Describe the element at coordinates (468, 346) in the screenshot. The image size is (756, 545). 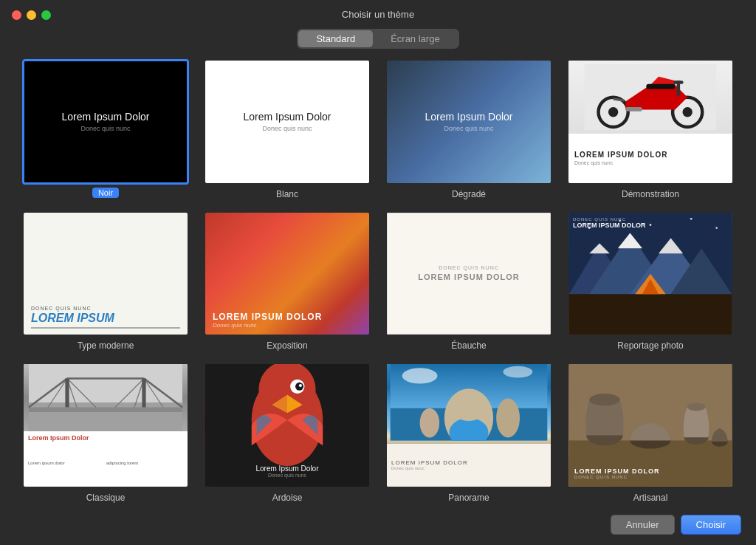
I see `theme-label-ebauche: Ébauche` at that location.